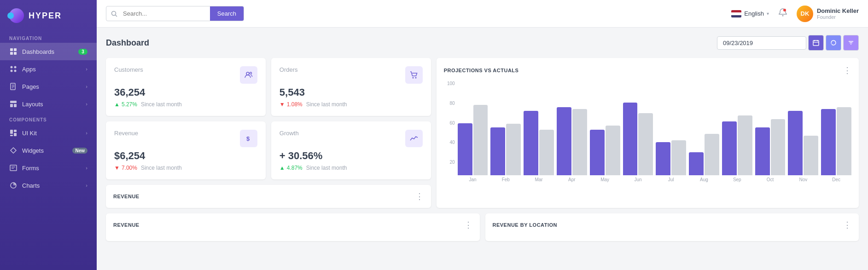  What do you see at coordinates (449, 123) in the screenshot?
I see `y-label-60: 60` at bounding box center [449, 123].